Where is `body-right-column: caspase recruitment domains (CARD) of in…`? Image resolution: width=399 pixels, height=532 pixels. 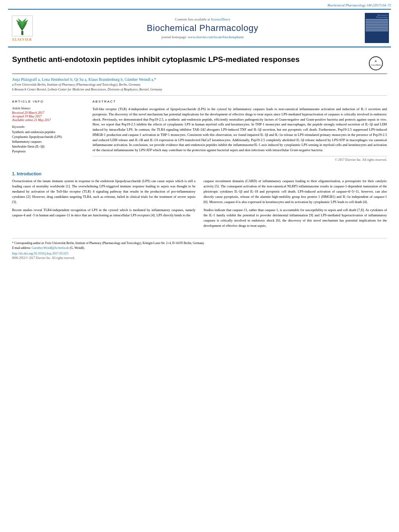 body-right-column: caspase recruitment domains (CARD) of in… is located at coordinates (295, 205).